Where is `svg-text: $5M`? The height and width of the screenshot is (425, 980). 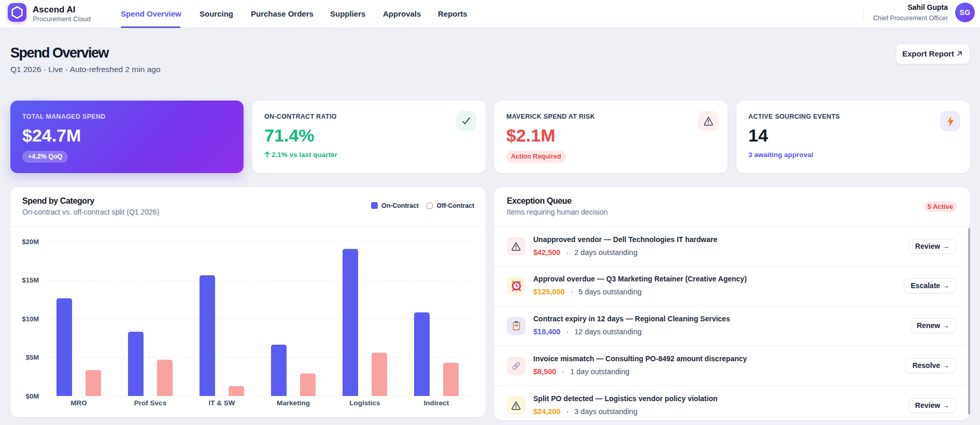 svg-text: $5M is located at coordinates (32, 358).